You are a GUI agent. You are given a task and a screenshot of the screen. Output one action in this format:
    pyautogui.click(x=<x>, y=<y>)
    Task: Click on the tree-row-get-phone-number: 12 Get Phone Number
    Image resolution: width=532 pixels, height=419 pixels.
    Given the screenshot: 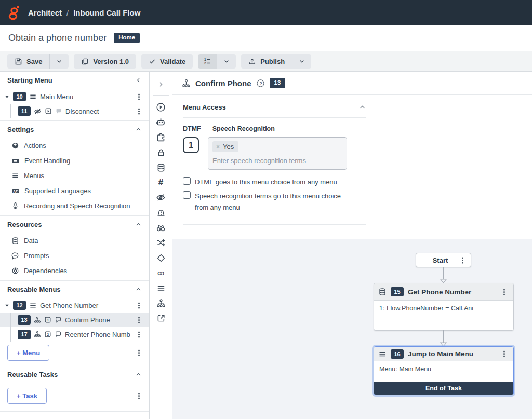 What is the action you would take?
    pyautogui.click(x=75, y=305)
    